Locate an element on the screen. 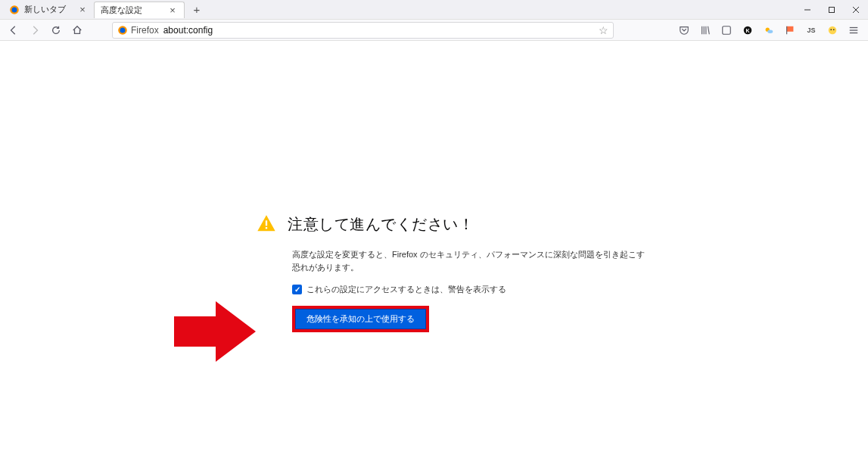 Image resolution: width=868 pixels, height=470 pixels. url-bar: Firefox about:config ☆ is located at coordinates (363, 30).